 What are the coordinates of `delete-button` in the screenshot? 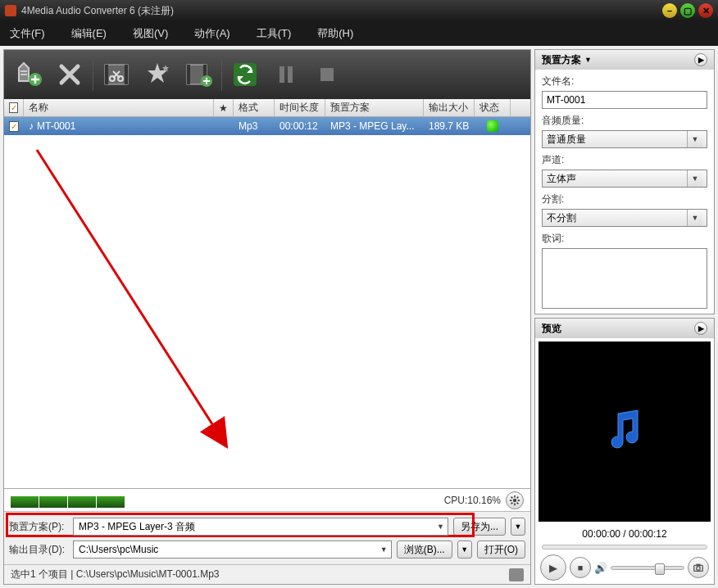 It's located at (70, 75).